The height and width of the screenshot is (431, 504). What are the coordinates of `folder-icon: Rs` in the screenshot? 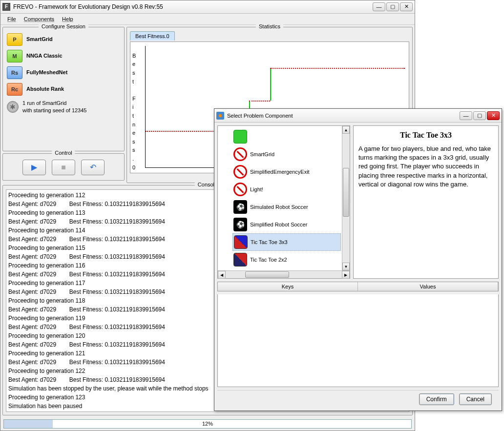 It's located at (15, 73).